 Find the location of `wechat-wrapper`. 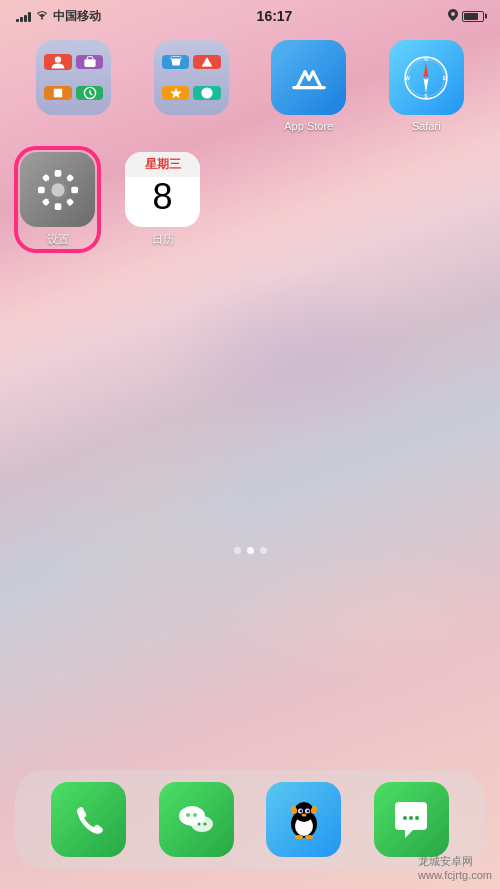

wechat-wrapper is located at coordinates (196, 820).